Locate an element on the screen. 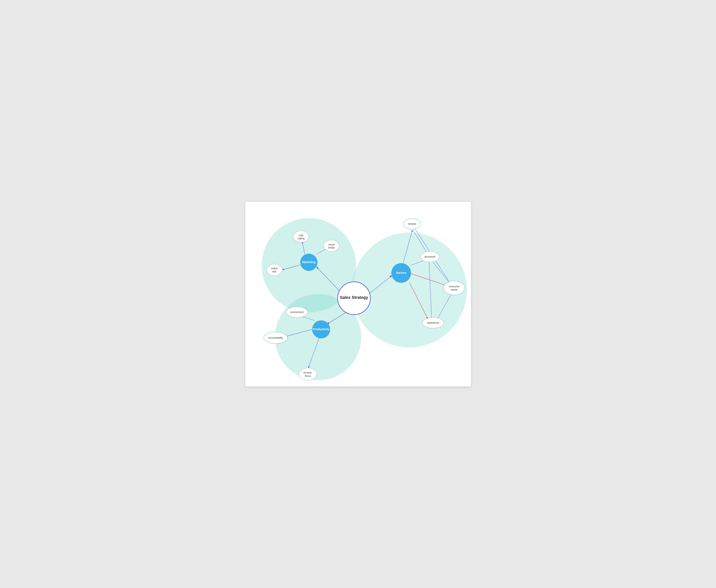  consumer-needs-label: consumer is located at coordinates (454, 287).